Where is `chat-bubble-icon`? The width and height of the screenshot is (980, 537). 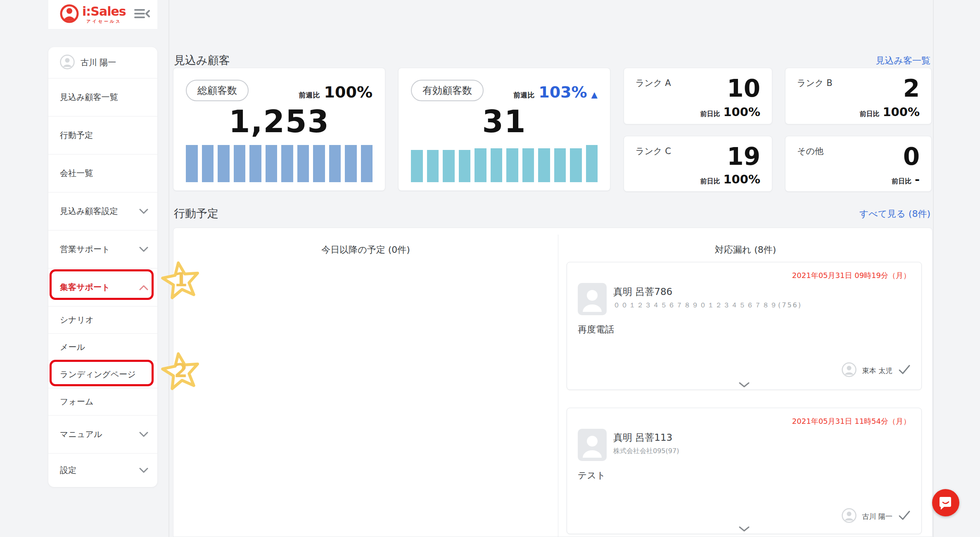 chat-bubble-icon is located at coordinates (946, 503).